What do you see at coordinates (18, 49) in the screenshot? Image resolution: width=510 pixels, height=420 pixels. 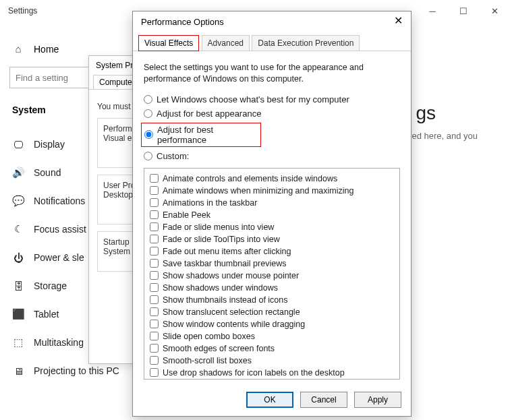 I see `home-icon: ⌂` at bounding box center [18, 49].